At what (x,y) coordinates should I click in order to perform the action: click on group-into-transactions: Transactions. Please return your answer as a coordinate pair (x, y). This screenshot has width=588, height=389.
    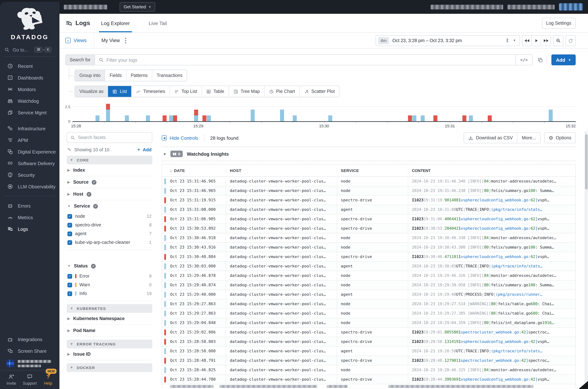
    Looking at the image, I should click on (169, 75).